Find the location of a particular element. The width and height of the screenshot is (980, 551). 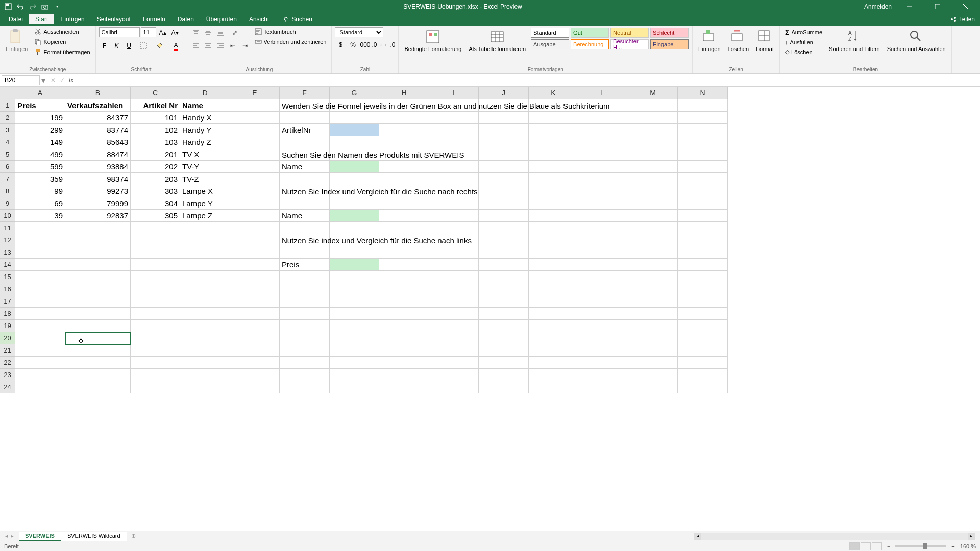

cell-C9: 304 is located at coordinates (155, 204).